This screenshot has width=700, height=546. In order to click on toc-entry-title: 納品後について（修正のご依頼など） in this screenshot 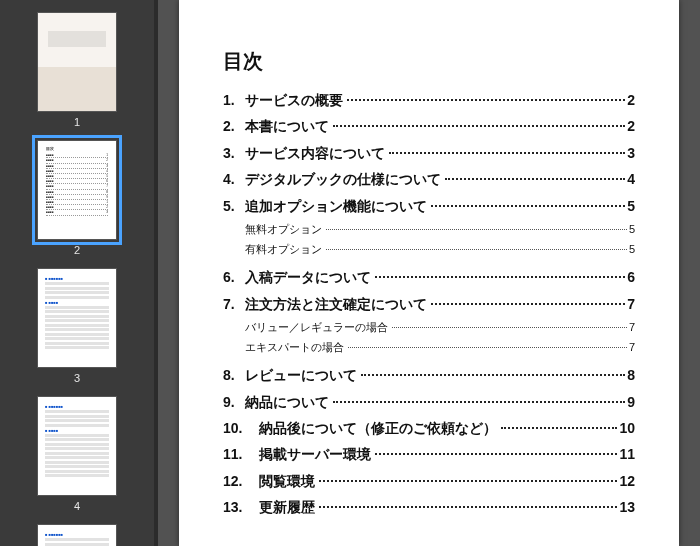, I will do `click(378, 428)`.